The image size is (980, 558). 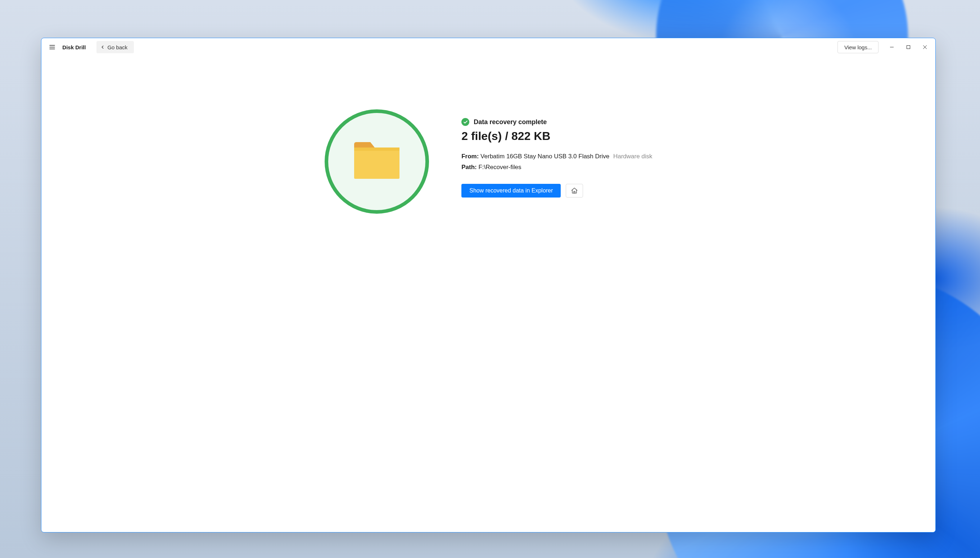 What do you see at coordinates (510, 122) in the screenshot?
I see `status-text: Data recovery complete` at bounding box center [510, 122].